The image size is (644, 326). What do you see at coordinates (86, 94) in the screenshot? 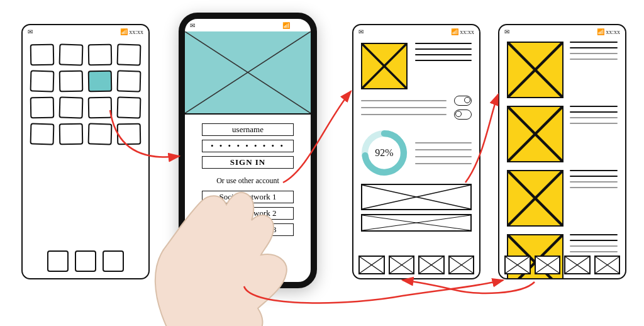
I see `app-grid` at bounding box center [86, 94].